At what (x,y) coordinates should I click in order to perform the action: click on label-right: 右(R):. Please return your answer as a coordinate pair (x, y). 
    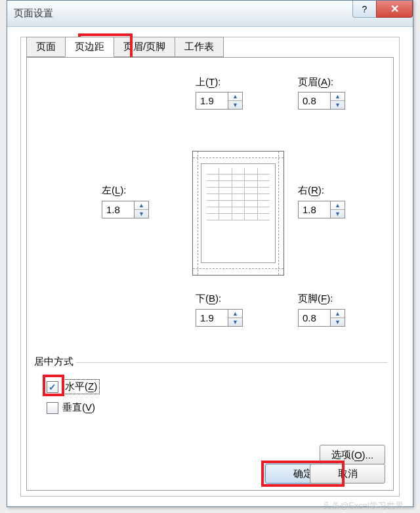
    Looking at the image, I should click on (311, 190).